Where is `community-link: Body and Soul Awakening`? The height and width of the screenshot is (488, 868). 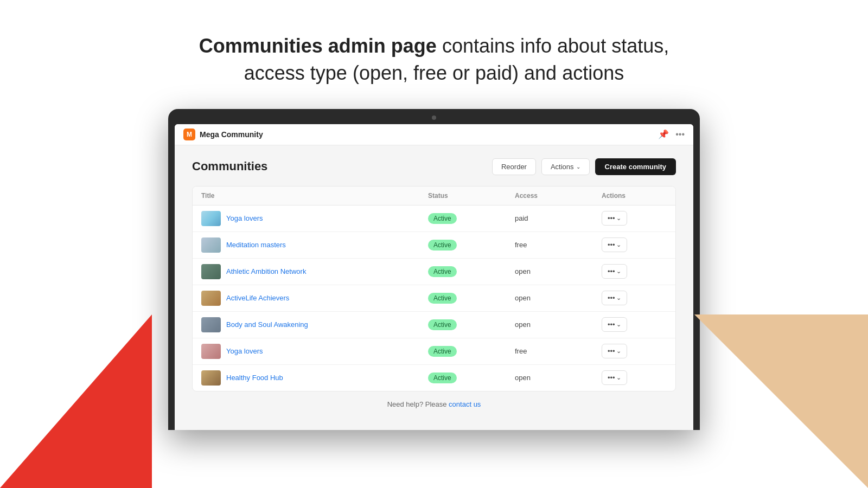 community-link: Body and Soul Awakening is located at coordinates (267, 324).